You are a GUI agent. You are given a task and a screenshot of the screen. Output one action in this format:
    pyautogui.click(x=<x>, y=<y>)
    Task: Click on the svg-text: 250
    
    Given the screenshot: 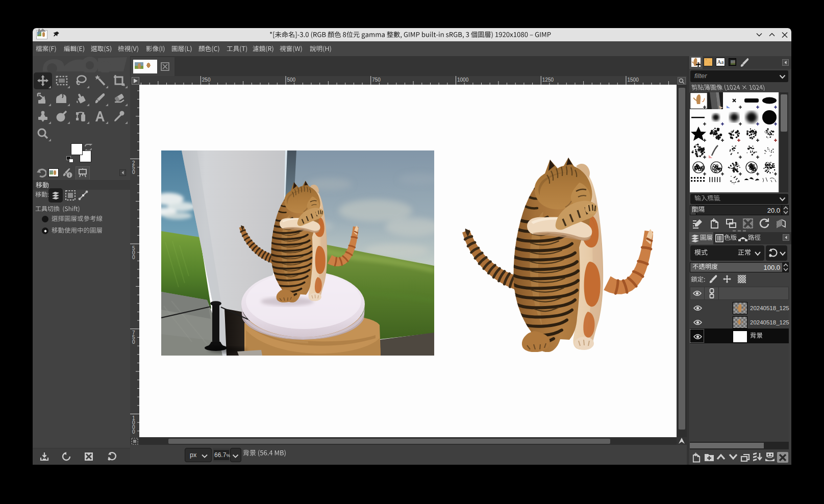 What is the action you would take?
    pyautogui.click(x=206, y=80)
    